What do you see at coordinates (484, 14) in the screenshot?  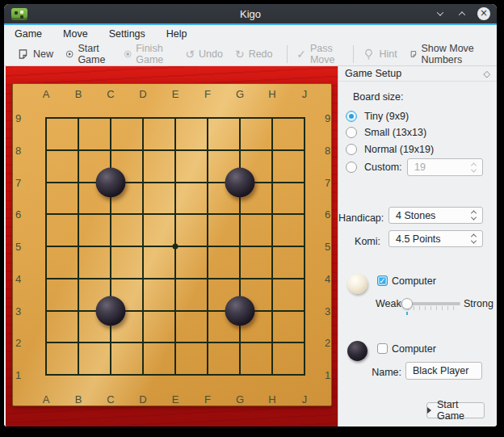 I see `close-button: ×` at bounding box center [484, 14].